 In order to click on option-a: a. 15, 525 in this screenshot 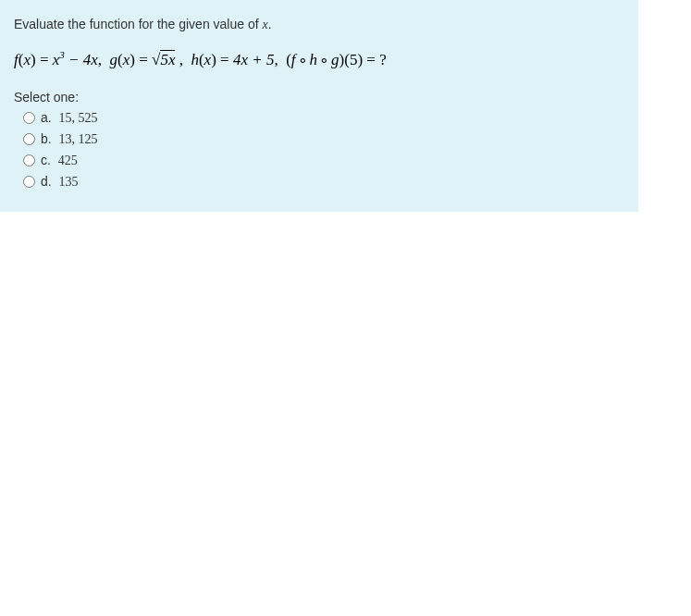, I will do `click(324, 118)`.